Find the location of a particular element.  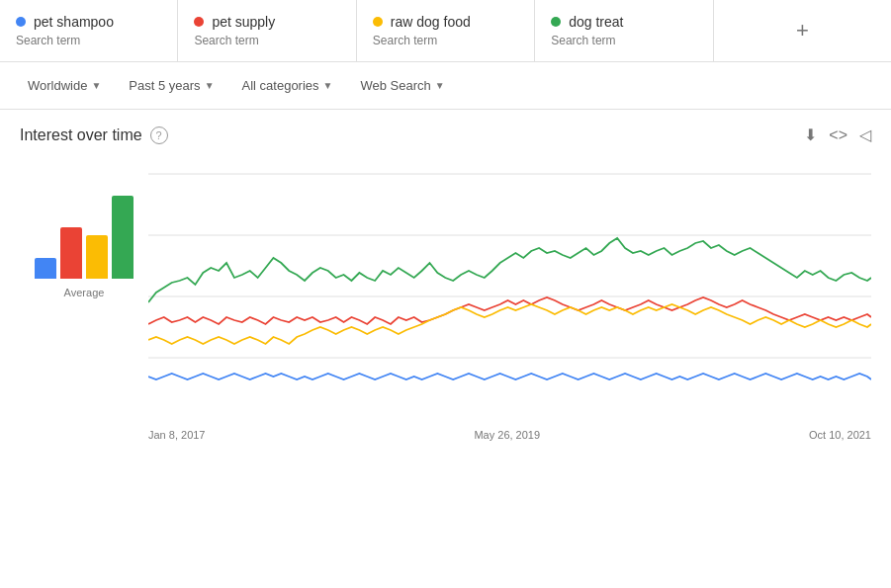

term-pet-supply: pet supply Search term is located at coordinates (267, 31).